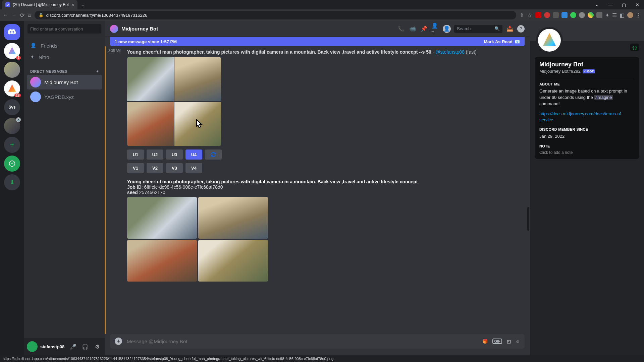  Describe the element at coordinates (118, 341) in the screenshot. I see `attach-button: +` at that location.